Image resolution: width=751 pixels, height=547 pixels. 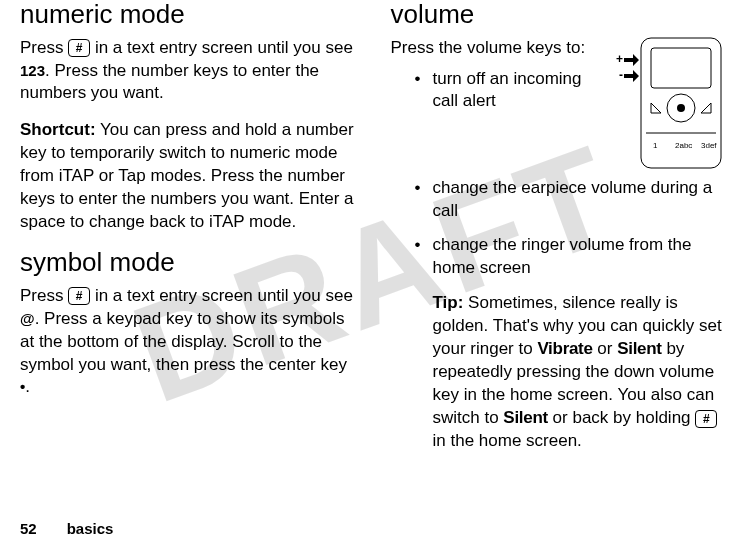 What do you see at coordinates (562, 14) in the screenshot?
I see `heading-volume: volume` at bounding box center [562, 14].